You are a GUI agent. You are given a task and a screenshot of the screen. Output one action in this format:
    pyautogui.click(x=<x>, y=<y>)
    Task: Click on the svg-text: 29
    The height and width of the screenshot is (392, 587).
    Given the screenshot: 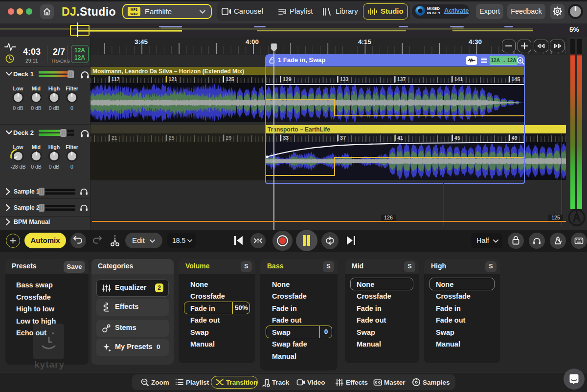 What is the action you would take?
    pyautogui.click(x=229, y=138)
    